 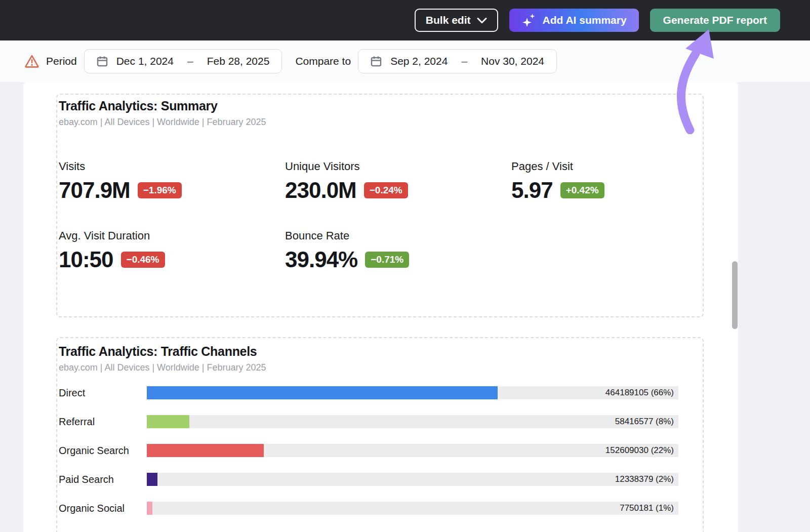 What do you see at coordinates (644, 422) in the screenshot?
I see `channel-value: 58416577 (8%)` at bounding box center [644, 422].